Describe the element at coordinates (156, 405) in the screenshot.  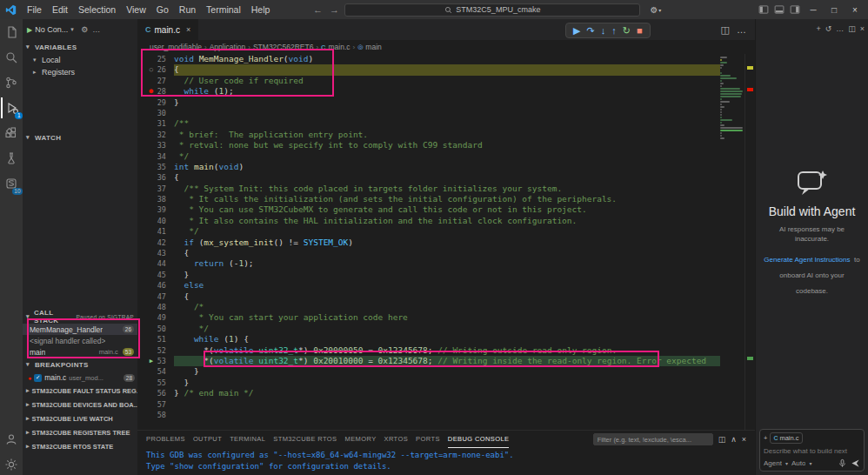
I see `gutter-line-57: 57` at that location.